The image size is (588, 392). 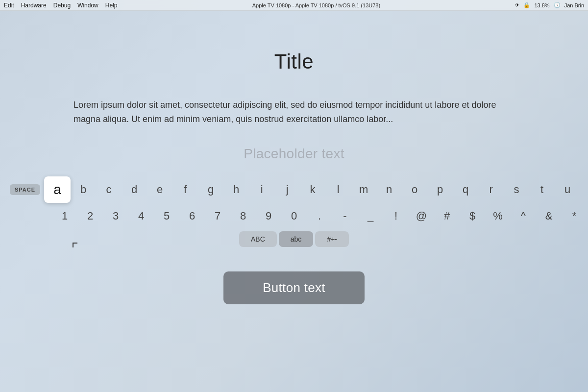 I want to click on page-title: Title, so click(x=294, y=62).